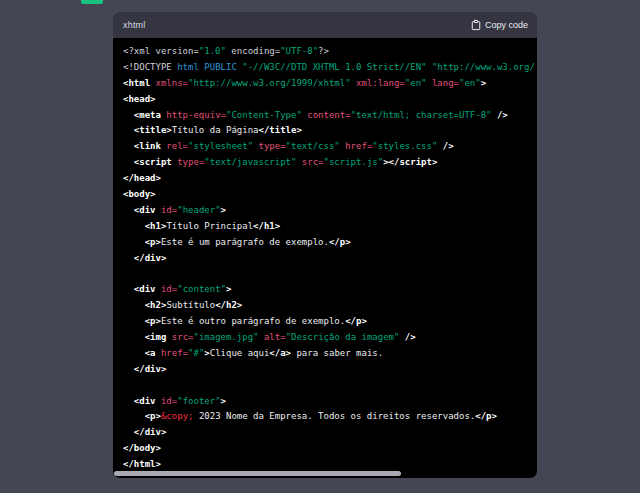  I want to click on code-token: xmlns=, so click(172, 83).